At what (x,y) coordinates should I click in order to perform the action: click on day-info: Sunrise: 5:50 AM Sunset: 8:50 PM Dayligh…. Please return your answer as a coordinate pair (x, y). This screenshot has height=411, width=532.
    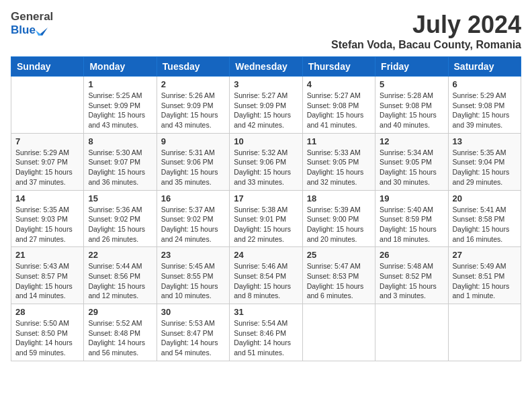
    Looking at the image, I should click on (47, 338).